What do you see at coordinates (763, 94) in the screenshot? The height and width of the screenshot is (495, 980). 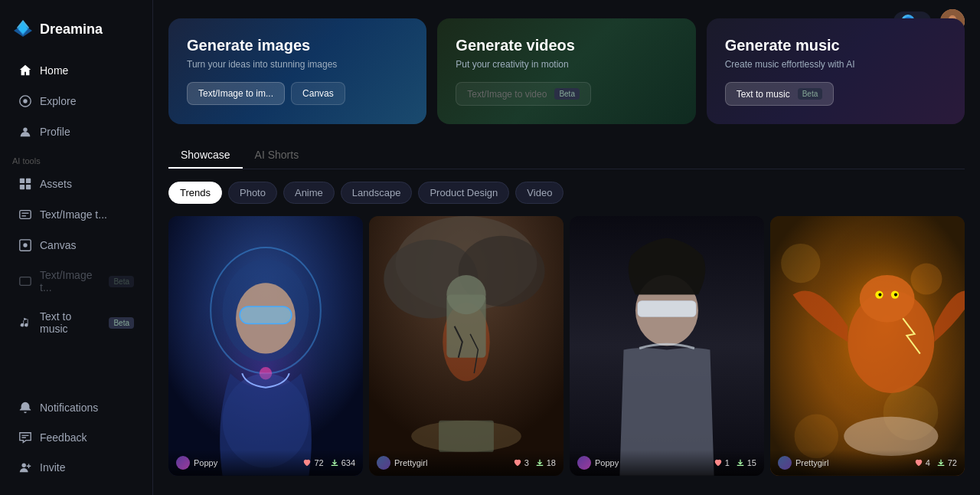 I see `text-to-music-label: Text to music` at bounding box center [763, 94].